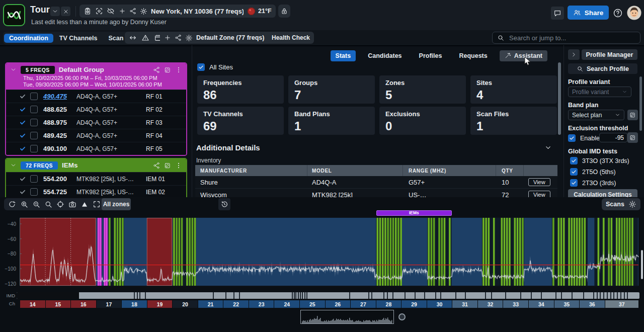 Image resolution: width=644 pixels, height=332 pixels. What do you see at coordinates (641, 104) in the screenshot?
I see `sidebar-scrollbar-thumb` at bounding box center [641, 104].